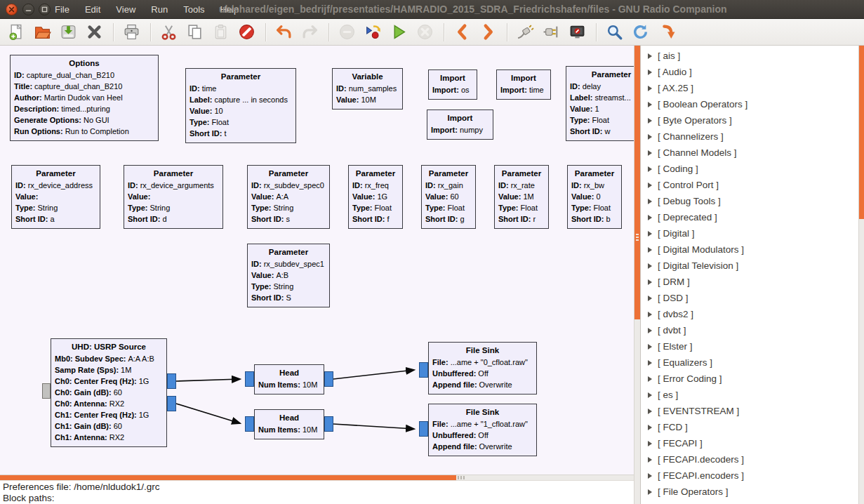  Describe the element at coordinates (614, 32) in the screenshot. I see `find-block-button` at that location.